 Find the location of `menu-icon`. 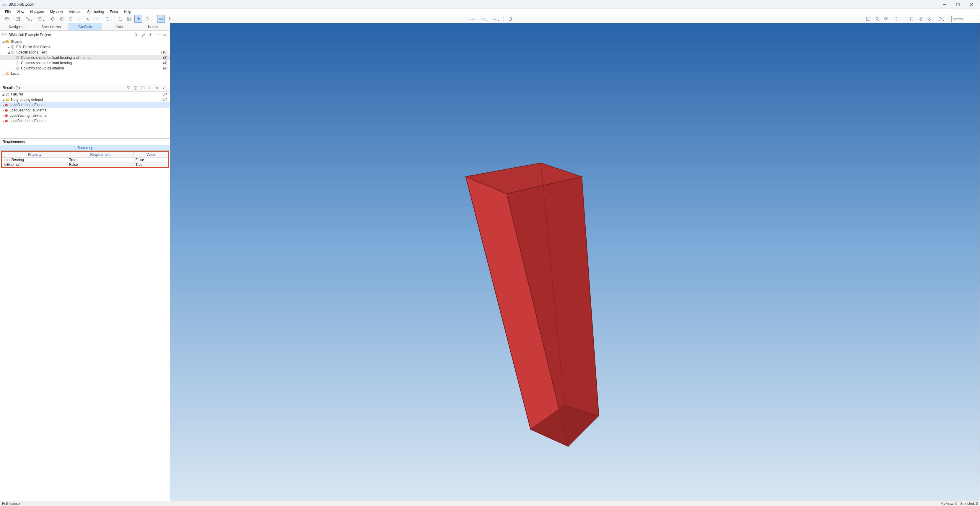

menu-icon is located at coordinates (164, 35).